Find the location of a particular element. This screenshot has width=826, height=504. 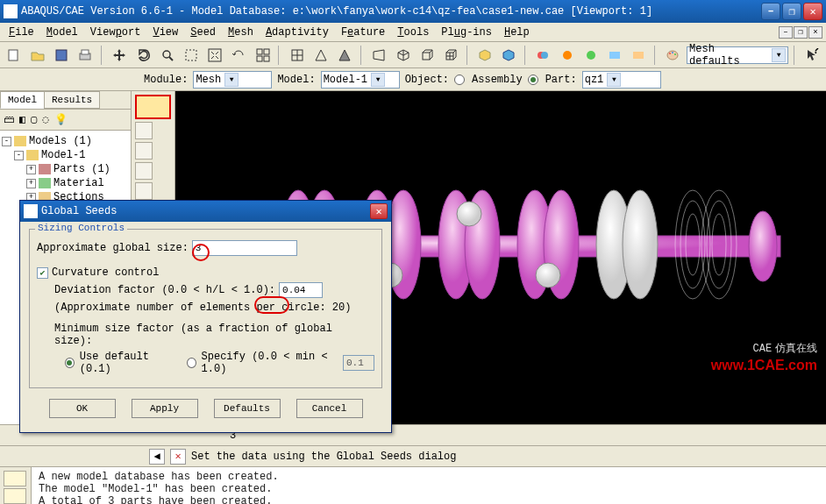

bulb-icon: 💡 is located at coordinates (61, 119).